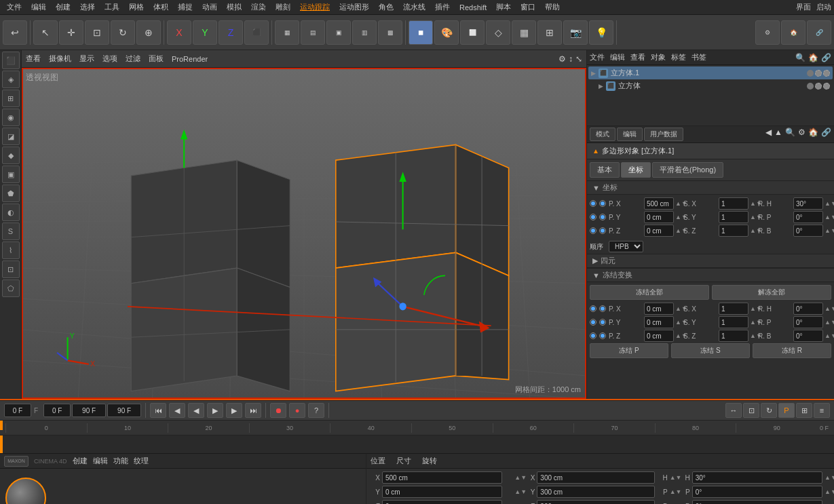 Image resolution: width=834 pixels, height=504 pixels. What do you see at coordinates (80, 461) in the screenshot?
I see `mat-create: 创建` at bounding box center [80, 461].